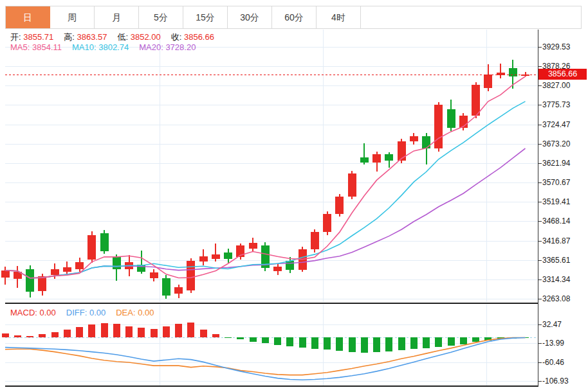 Image resolution: width=588 pixels, height=390 pixels. Describe the element at coordinates (556, 125) in the screenshot. I see `price-axis-label: 3724.47` at that location.